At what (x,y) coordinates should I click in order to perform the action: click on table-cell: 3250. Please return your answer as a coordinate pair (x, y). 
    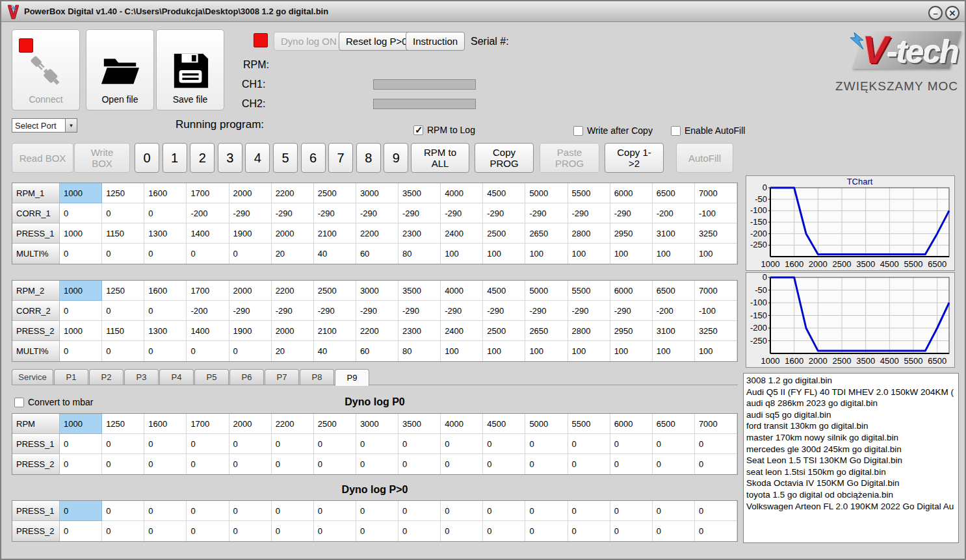
    Looking at the image, I should click on (716, 331).